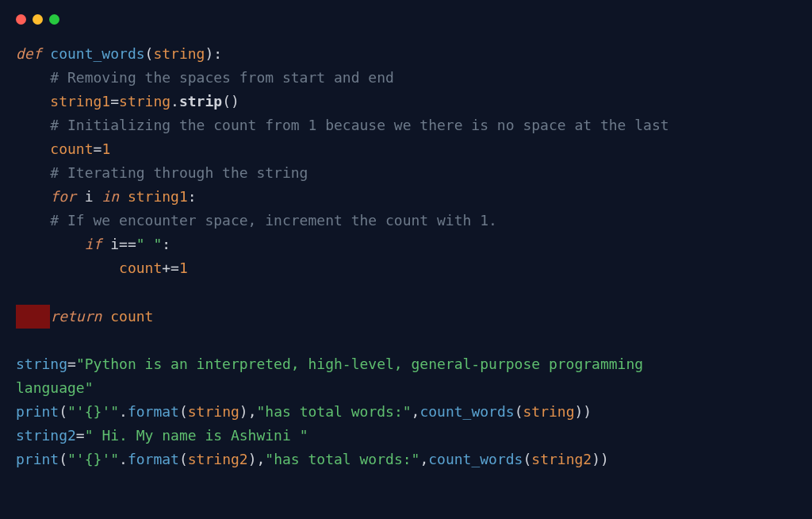 The image size is (812, 519). I want to click on close-icon, so click(21, 19).